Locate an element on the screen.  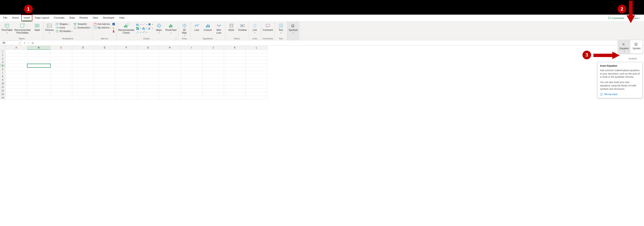
cell-A12 is located at coordinates (16, 91).